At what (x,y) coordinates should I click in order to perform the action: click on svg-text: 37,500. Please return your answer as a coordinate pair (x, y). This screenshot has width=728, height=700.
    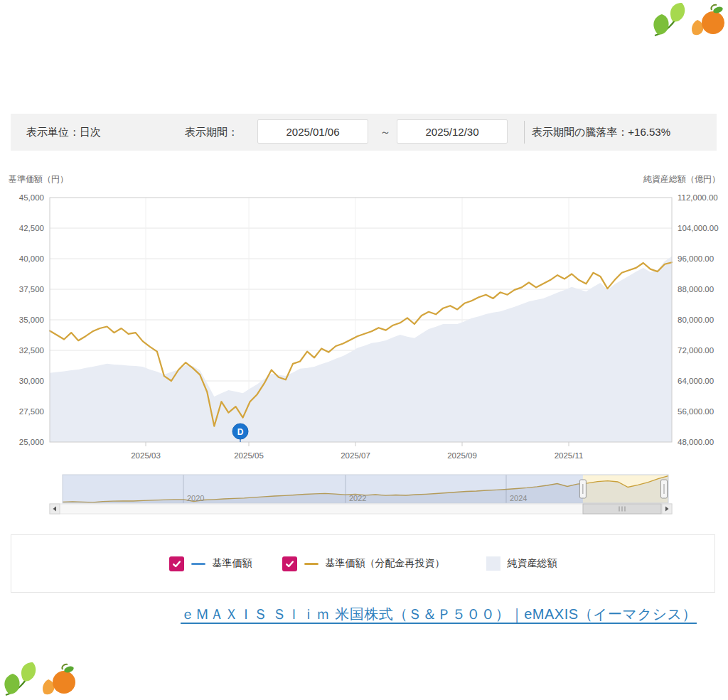
    Looking at the image, I should click on (31, 289).